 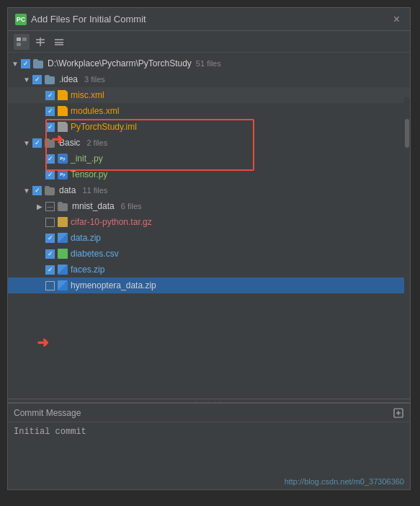 What do you see at coordinates (50, 174) in the screenshot?
I see `tensor-py-checkbox` at bounding box center [50, 174].